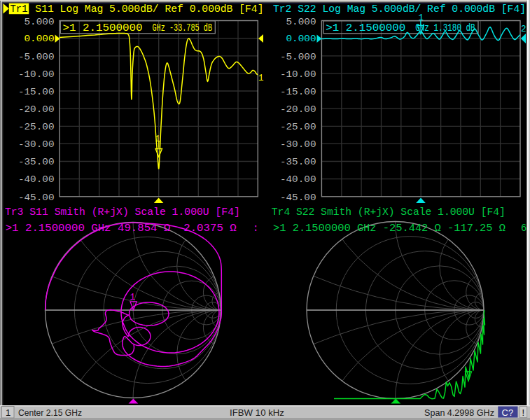 The width and height of the screenshot is (530, 420). Describe the element at coordinates (183, 28) in the screenshot. I see `svg-text: GHz -33.785 dB` at that location.